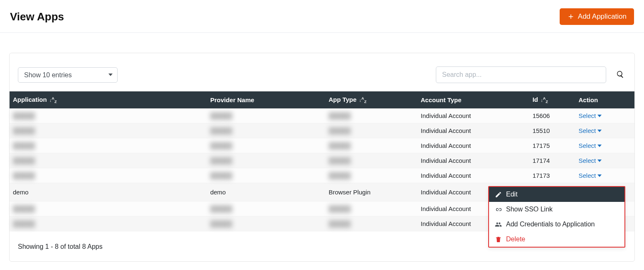 Image resolution: width=644 pixels, height=270 pixels. Describe the element at coordinates (37, 17) in the screenshot. I see `page-title: View Apps` at that location.